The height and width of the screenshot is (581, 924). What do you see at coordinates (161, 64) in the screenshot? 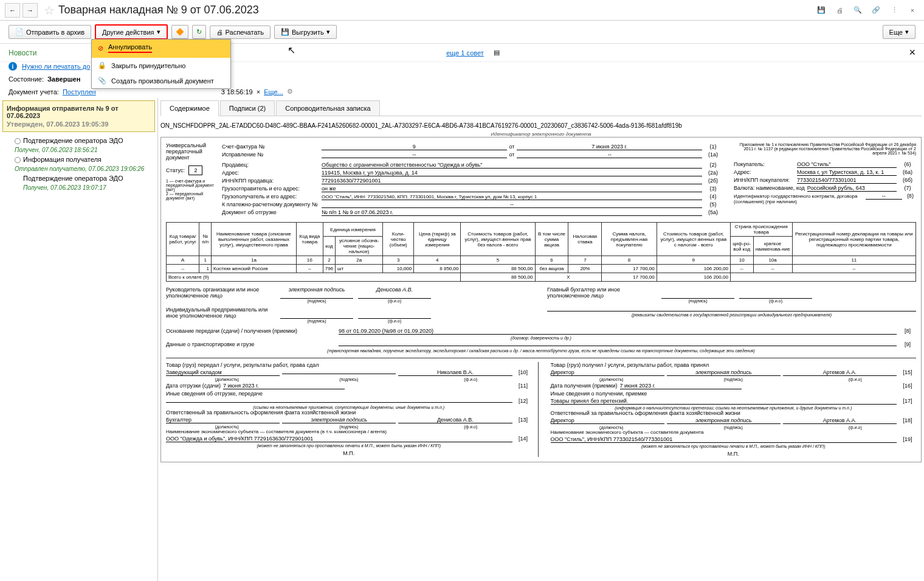
I see `other-actions-menu: ⊘ Аннулировать ↖ 🔒 Закрыть принудительно…` at bounding box center [161, 64].